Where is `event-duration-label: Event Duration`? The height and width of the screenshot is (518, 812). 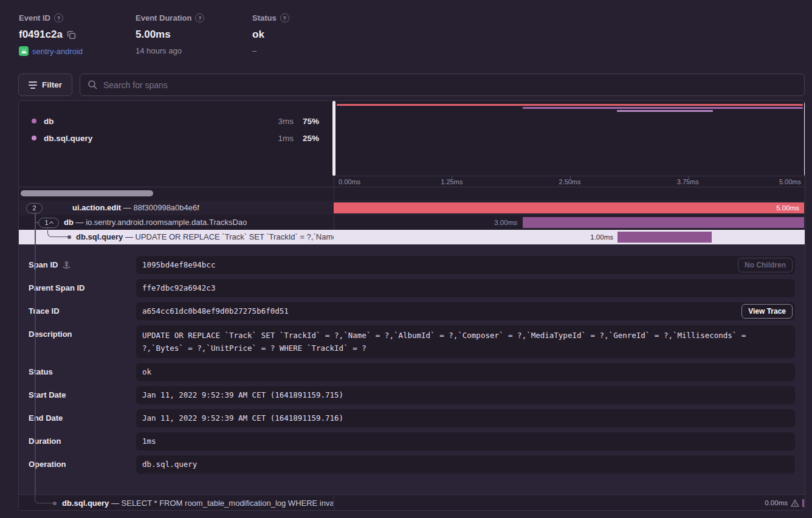
event-duration-label: Event Duration is located at coordinates (163, 18).